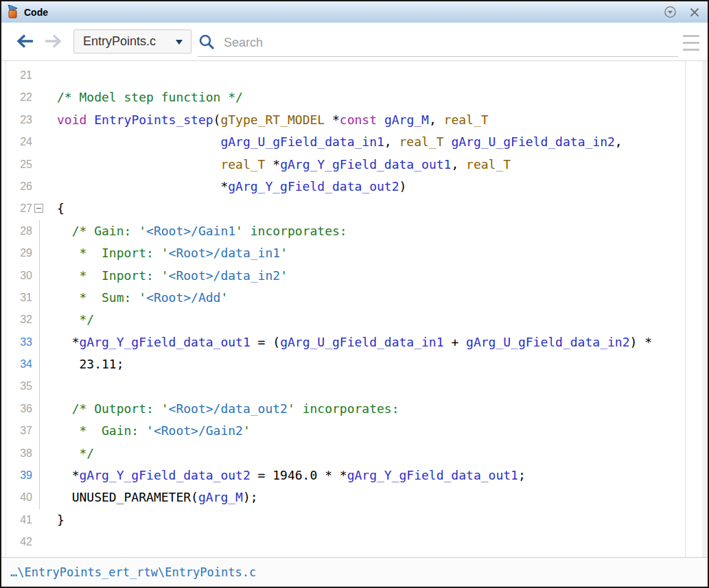 Image resolution: width=709 pixels, height=588 pixels. What do you see at coordinates (228, 409) in the screenshot?
I see `model-block-link: <Root>/data_out2` at bounding box center [228, 409].